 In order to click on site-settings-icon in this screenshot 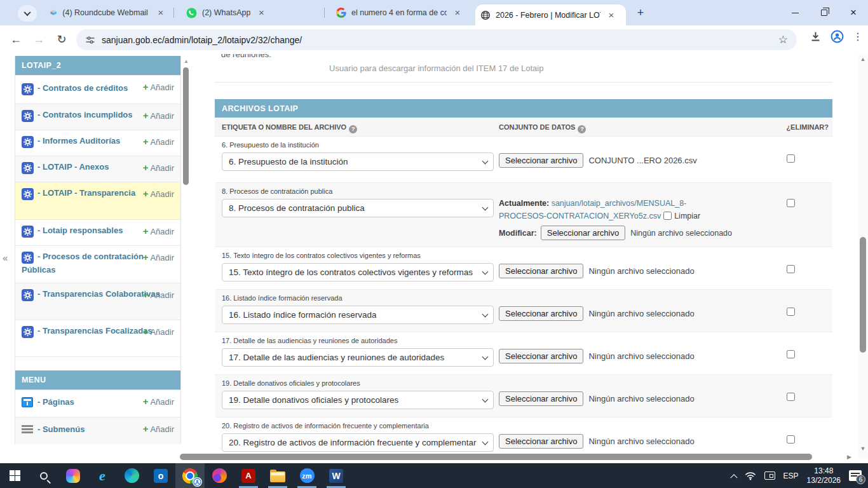, I will do `click(90, 40)`.